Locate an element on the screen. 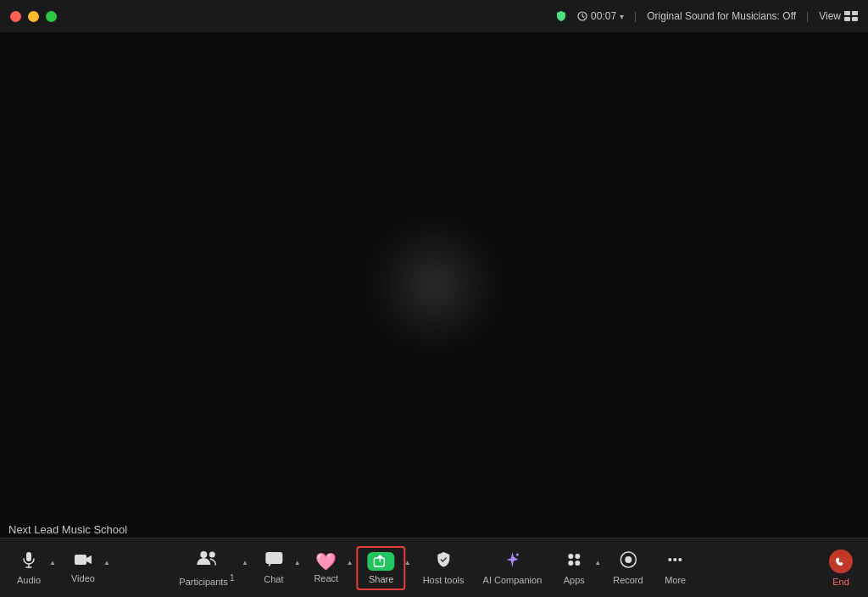  host-tools-button: Host tools is located at coordinates (444, 568).